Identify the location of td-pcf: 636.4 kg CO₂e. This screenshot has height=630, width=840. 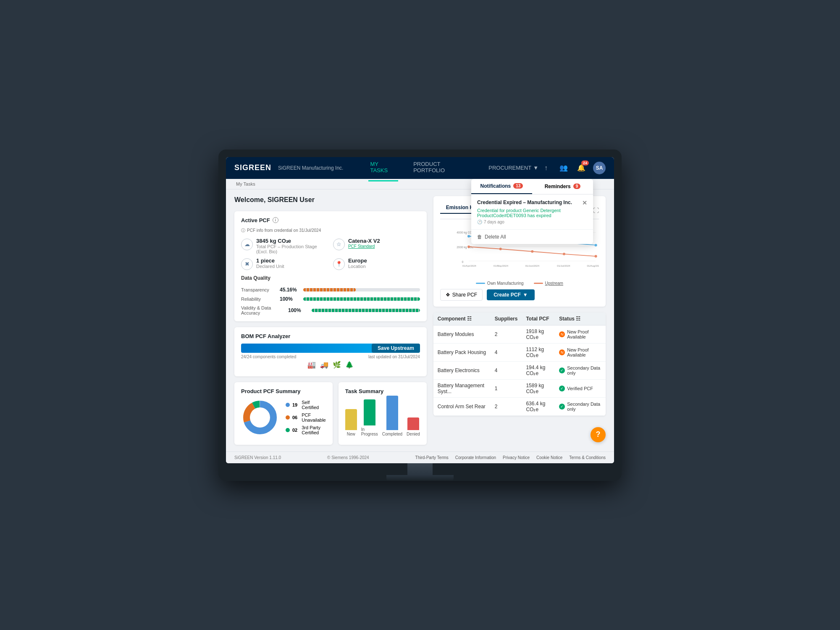
(538, 407).